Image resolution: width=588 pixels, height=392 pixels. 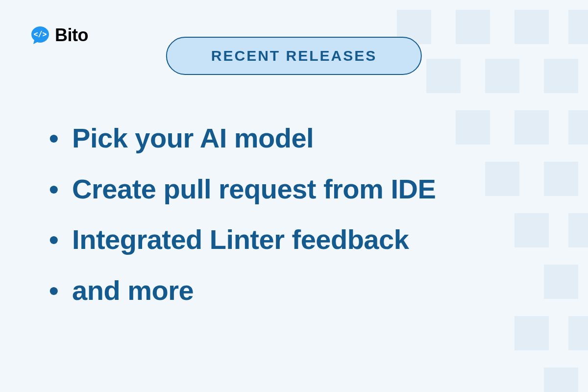 What do you see at coordinates (294, 56) in the screenshot?
I see `badge-label: RECENT RELEASES` at bounding box center [294, 56].